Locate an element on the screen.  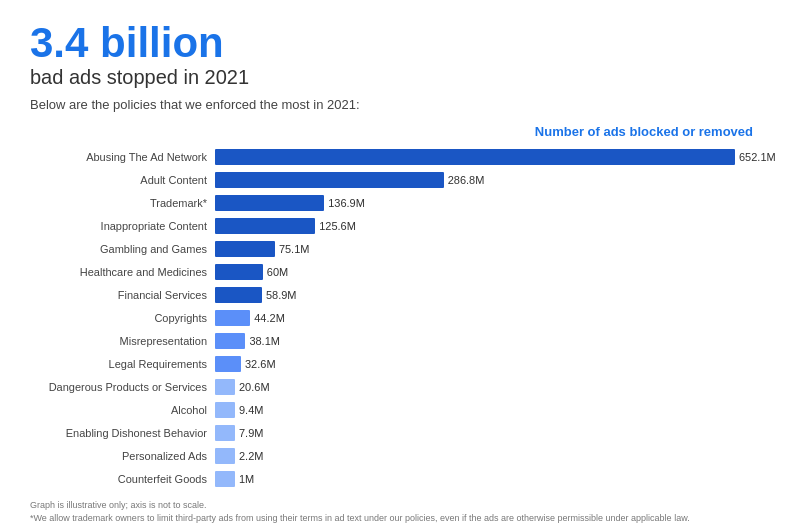
bar-value-label: 20.6M is located at coordinates (254, 387).